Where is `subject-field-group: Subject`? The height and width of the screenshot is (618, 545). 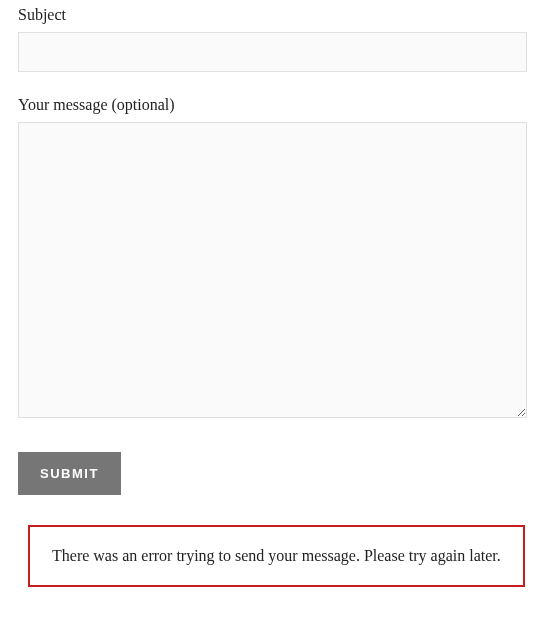
subject-field-group: Subject is located at coordinates (272, 39).